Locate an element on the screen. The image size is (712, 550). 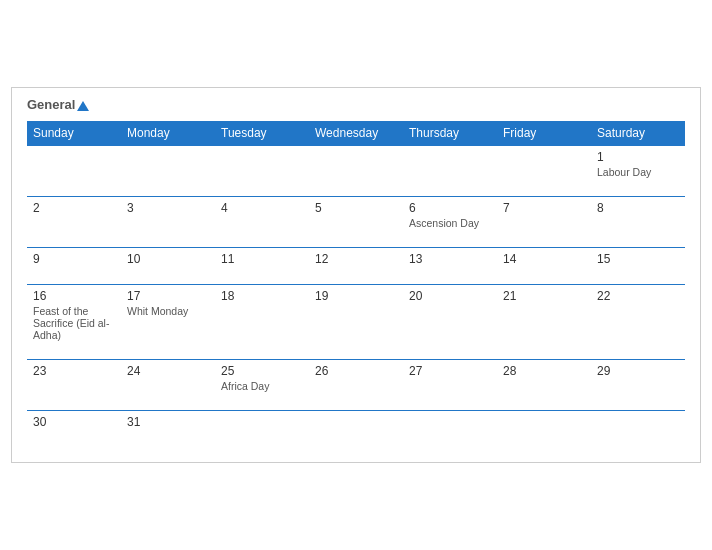
day-number: 28 is located at coordinates (544, 371).